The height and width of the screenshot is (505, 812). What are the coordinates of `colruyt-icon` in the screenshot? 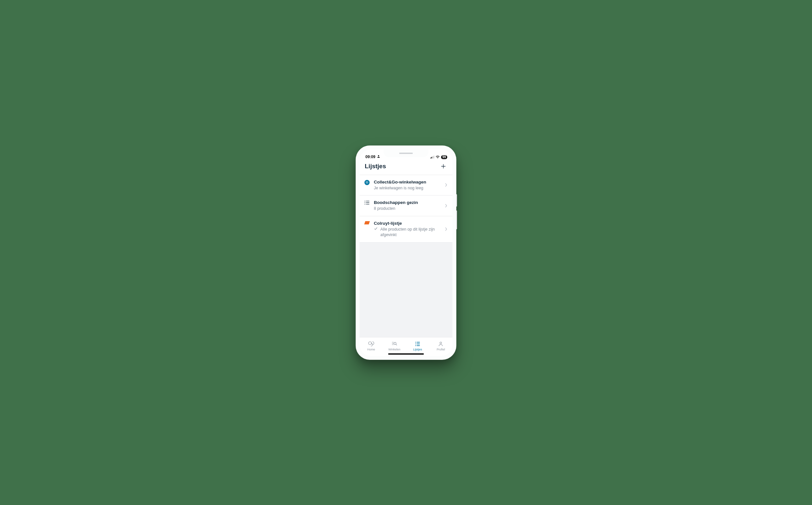 It's located at (367, 223).